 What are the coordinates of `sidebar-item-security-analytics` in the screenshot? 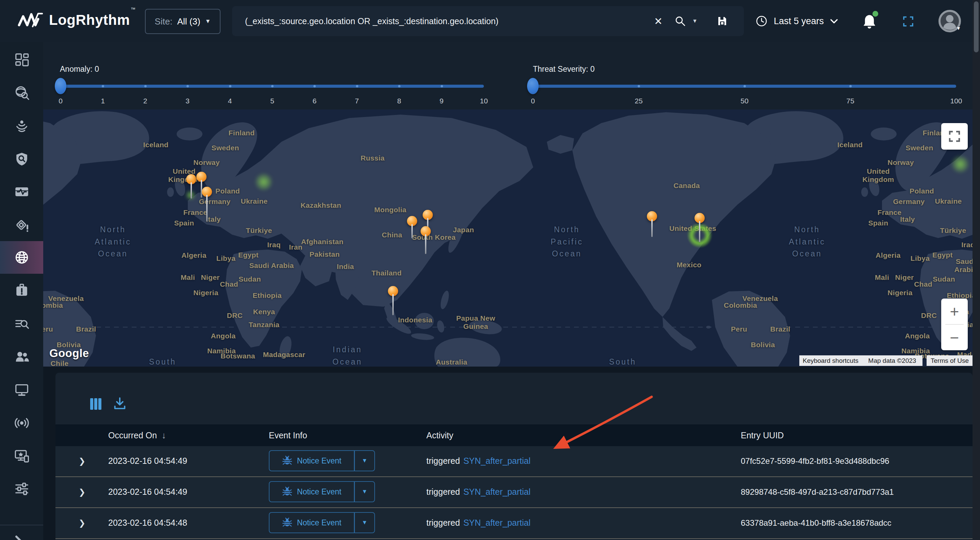 It's located at (22, 159).